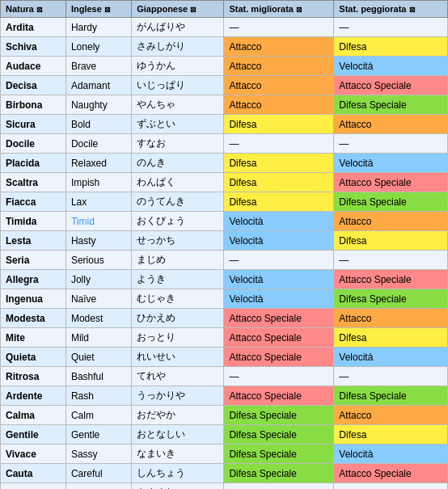 Image resolution: width=448 pixels, height=489 pixels. What do you see at coordinates (34, 183) in the screenshot?
I see `cell-natura: Scaltra` at bounding box center [34, 183].